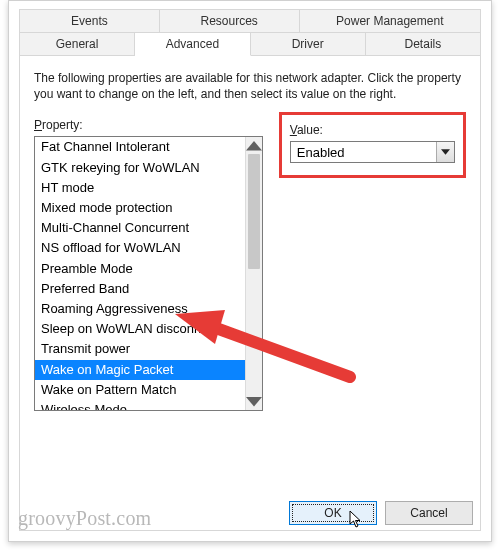 The image size is (500, 550). Describe the element at coordinates (424, 44) in the screenshot. I see `tab-details: Details` at that location.